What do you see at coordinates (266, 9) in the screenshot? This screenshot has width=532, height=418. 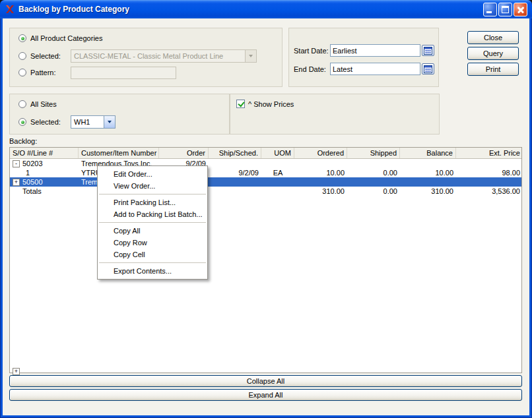 I see `titlebar: Backlog by Product Category` at bounding box center [266, 9].